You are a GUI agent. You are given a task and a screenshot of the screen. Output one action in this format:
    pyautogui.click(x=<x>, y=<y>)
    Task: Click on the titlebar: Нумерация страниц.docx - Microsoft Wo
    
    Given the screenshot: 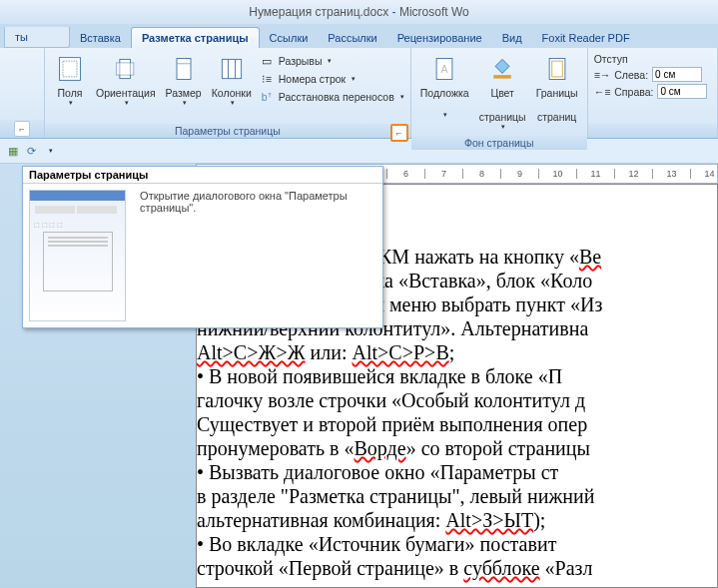 What is the action you would take?
    pyautogui.click(x=359, y=12)
    